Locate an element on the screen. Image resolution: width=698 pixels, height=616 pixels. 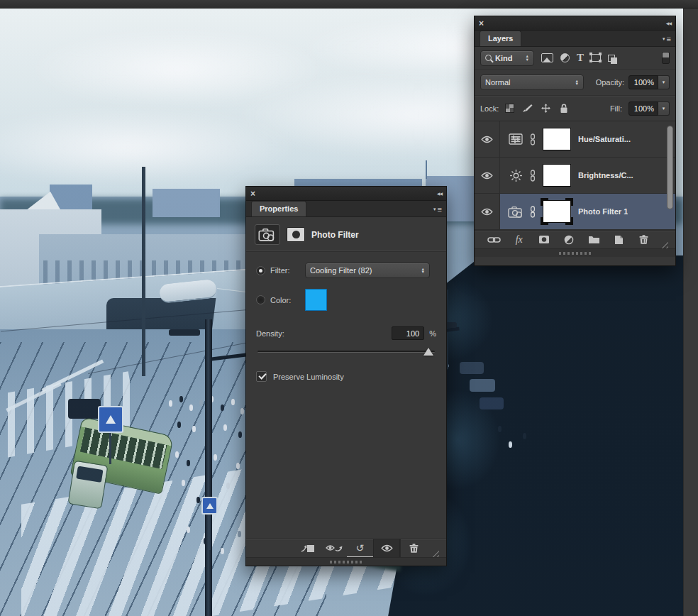
layer-style-fx-icon: fx is located at coordinates (519, 240).